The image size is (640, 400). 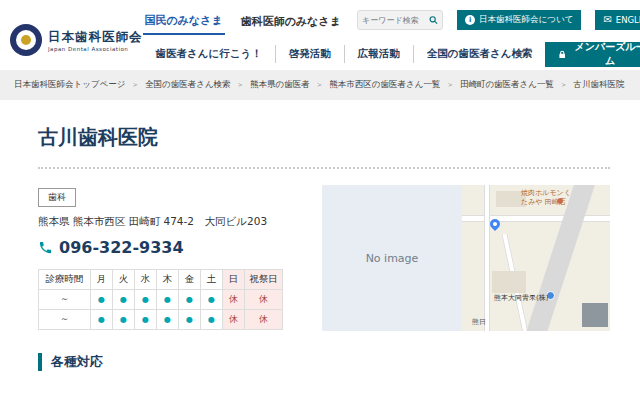 What do you see at coordinates (392, 258) in the screenshot?
I see `no-image-placeholder: No image` at bounding box center [392, 258].